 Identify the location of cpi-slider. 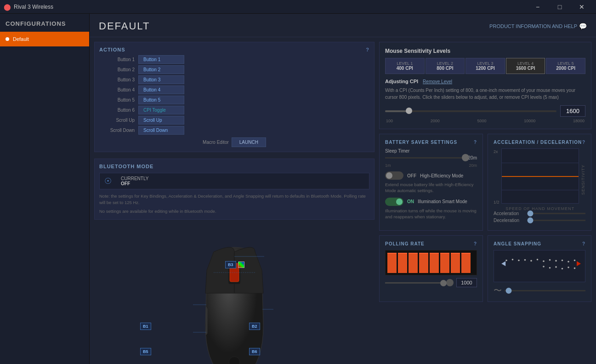
(471, 111).